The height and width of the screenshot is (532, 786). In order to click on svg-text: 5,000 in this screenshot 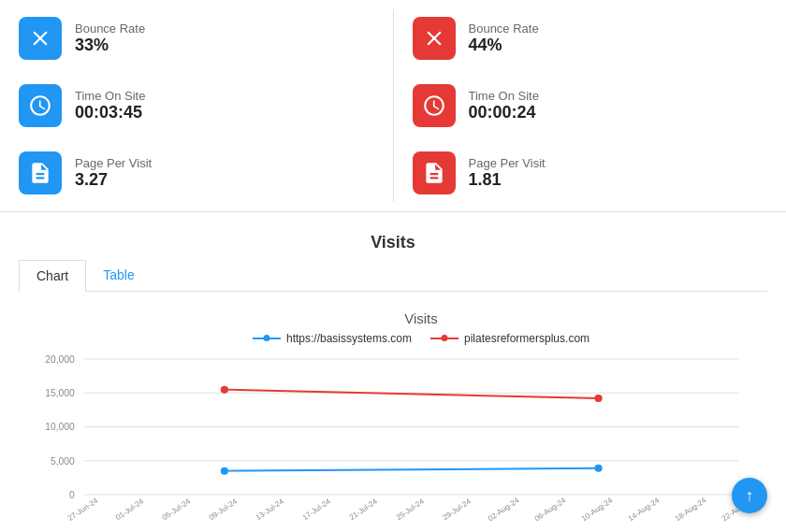, I will do `click(63, 462)`.